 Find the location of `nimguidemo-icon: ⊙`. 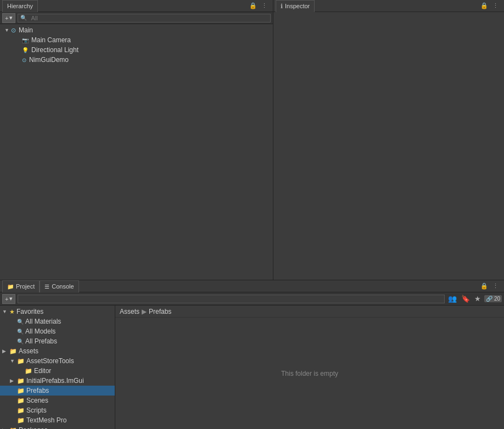

nimguidemo-icon: ⊙ is located at coordinates (24, 60).